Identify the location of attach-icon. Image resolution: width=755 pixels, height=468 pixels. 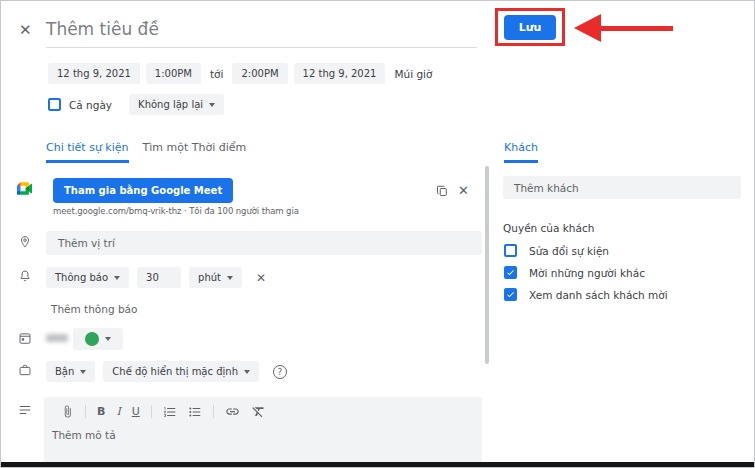
(68, 412).